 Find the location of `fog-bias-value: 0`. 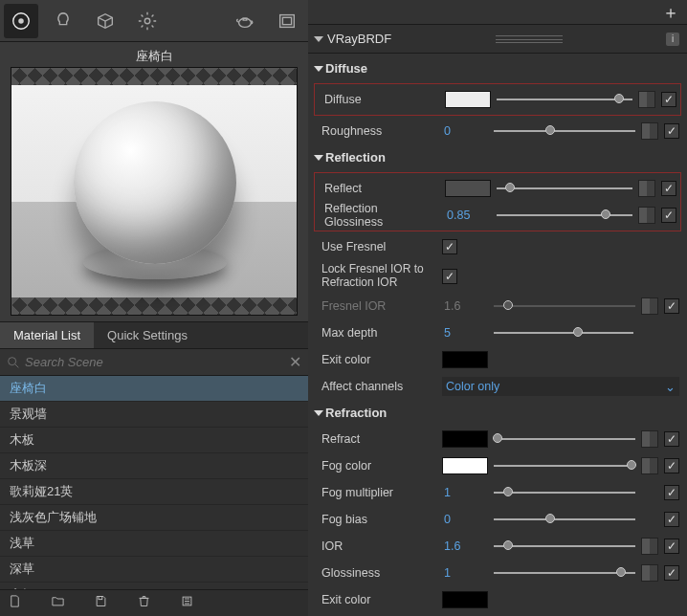

fog-bias-value: 0 is located at coordinates (465, 519).